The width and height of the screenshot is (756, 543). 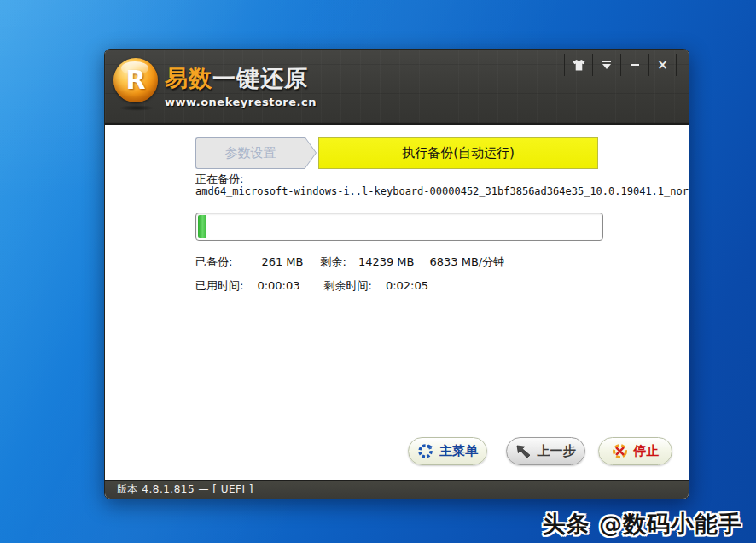 What do you see at coordinates (643, 524) in the screenshot?
I see `watermark-text: 头条 @数码小能手` at bounding box center [643, 524].